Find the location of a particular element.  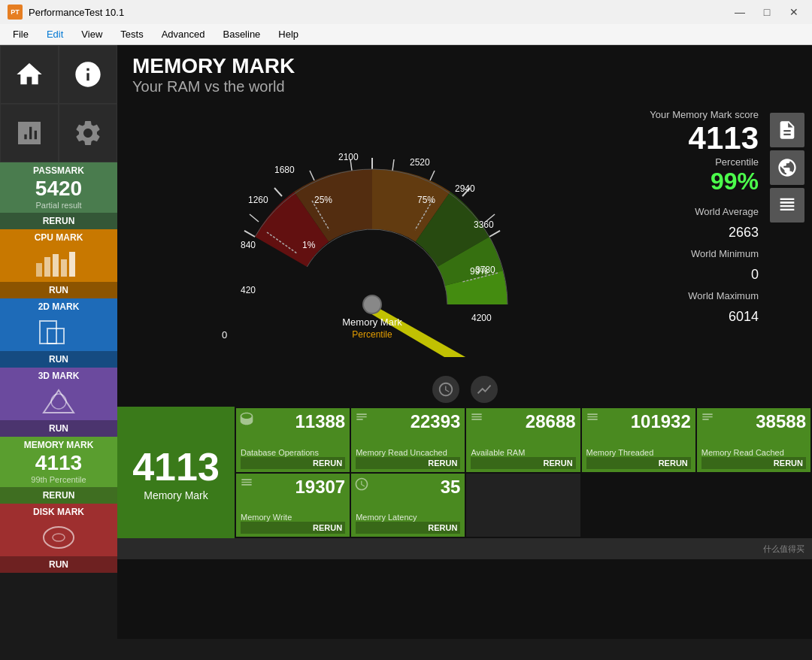

menu-edit: Edit is located at coordinates (55, 35).